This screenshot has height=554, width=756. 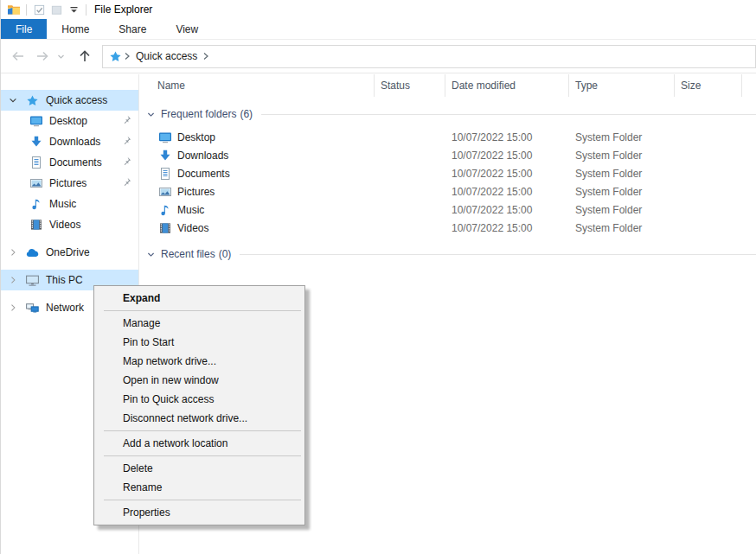 What do you see at coordinates (448, 192) in the screenshot?
I see `file-row-pictures: Pictures10/07/2022 15:00System Folder` at bounding box center [448, 192].